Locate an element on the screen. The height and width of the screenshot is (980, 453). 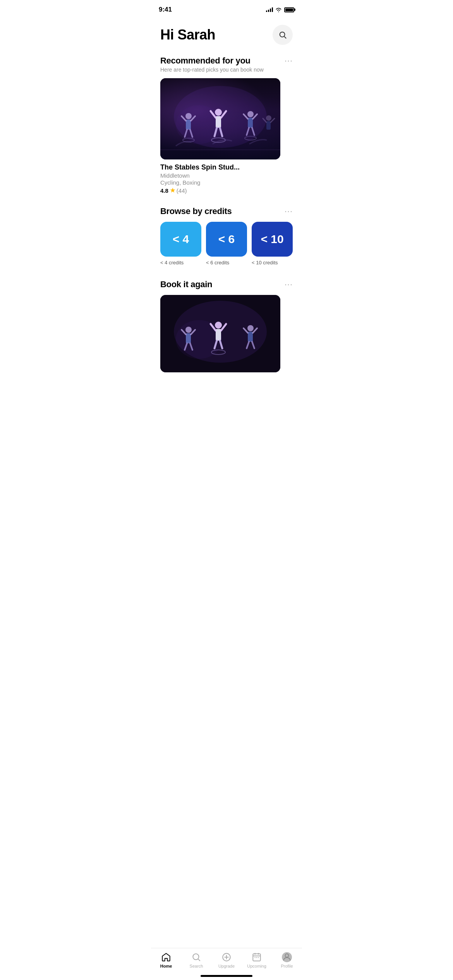
credit-number-4: < 4 is located at coordinates (181, 239).